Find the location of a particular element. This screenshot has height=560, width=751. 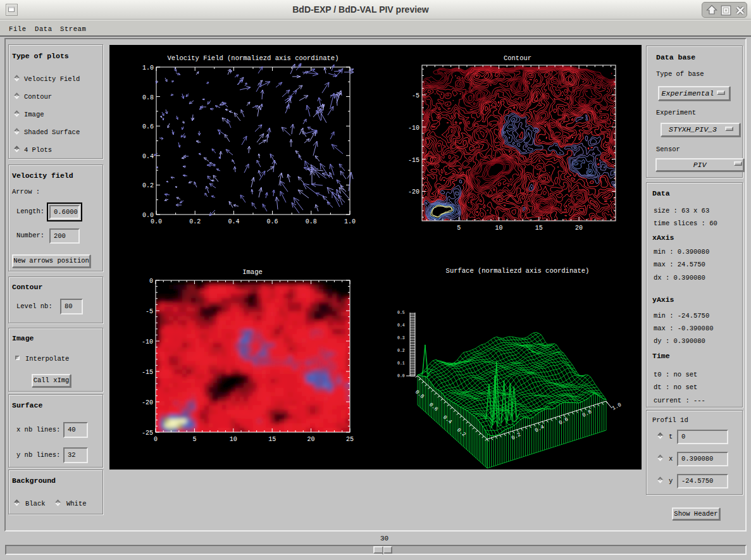

svg-text:Surface (normaliezd axis coord: Surface (normaliezd axis coordinate) is located at coordinates (518, 271).